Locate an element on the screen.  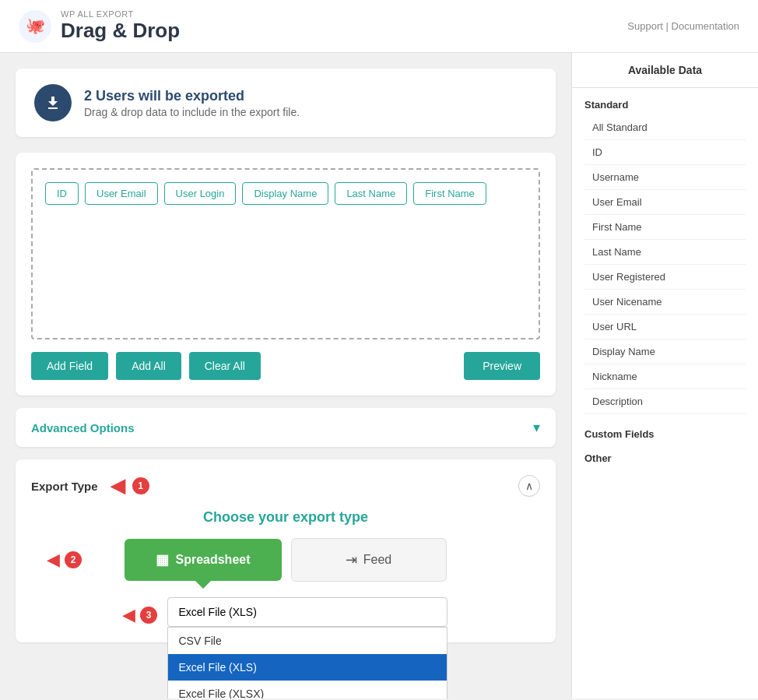
choose-export-title: Choose your export type is located at coordinates (286, 517).